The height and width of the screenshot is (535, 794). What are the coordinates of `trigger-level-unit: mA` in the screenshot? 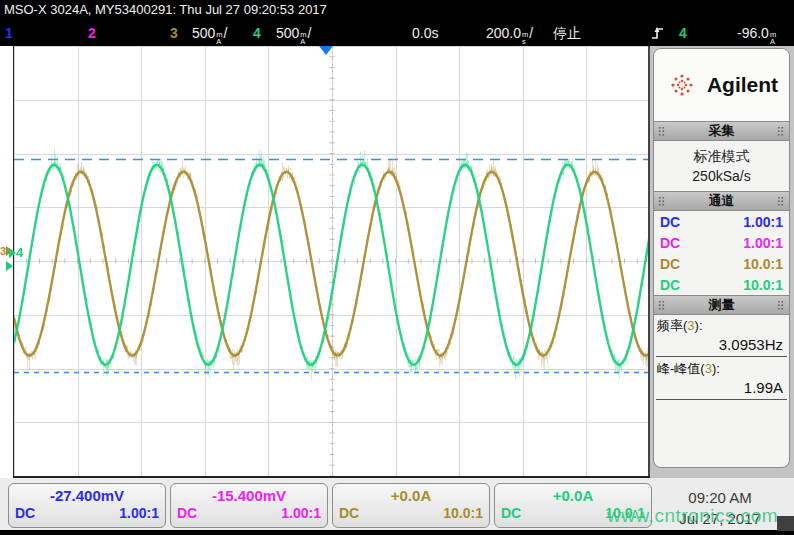 It's located at (773, 38).